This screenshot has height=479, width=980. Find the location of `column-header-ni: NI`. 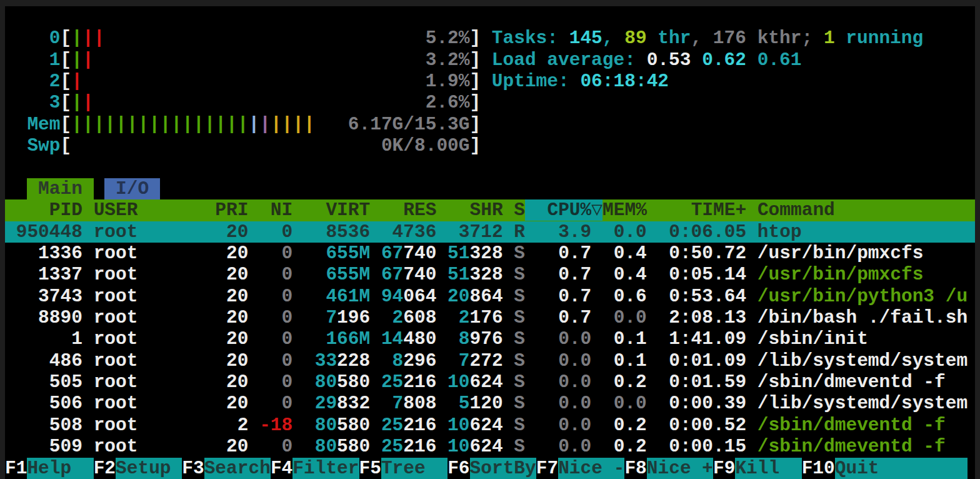

column-header-ni: NI is located at coordinates (270, 210).